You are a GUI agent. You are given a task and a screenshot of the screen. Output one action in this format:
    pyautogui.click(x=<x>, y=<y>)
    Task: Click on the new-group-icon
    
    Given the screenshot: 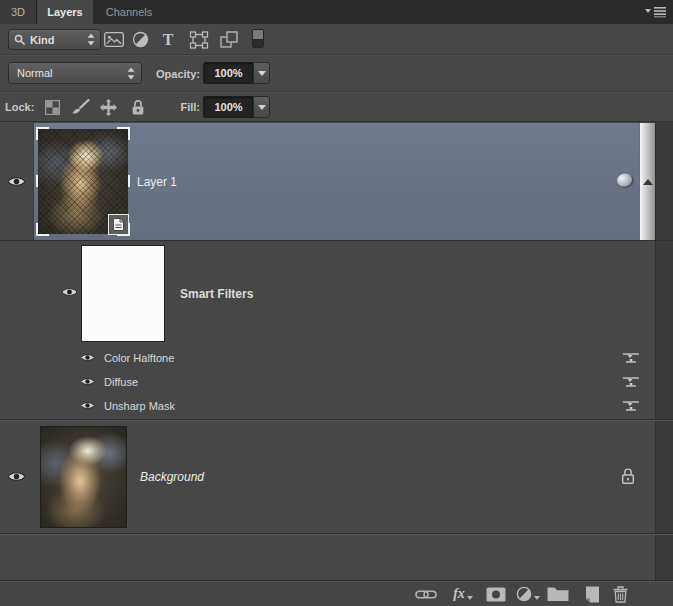 What is the action you would take?
    pyautogui.click(x=558, y=594)
    